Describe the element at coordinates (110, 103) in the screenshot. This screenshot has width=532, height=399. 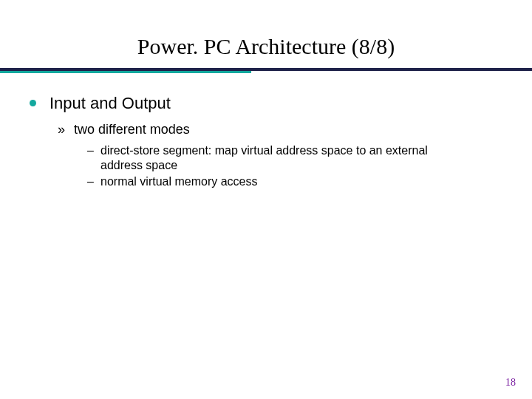
I see `bullet-text: Input and Output` at that location.